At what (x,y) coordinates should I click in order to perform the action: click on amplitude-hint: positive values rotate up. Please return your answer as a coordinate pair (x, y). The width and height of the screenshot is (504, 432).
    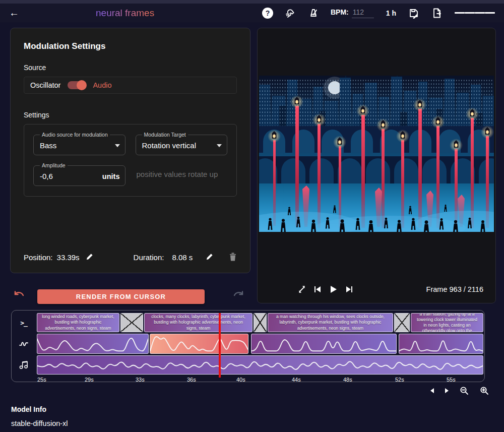
    Looking at the image, I should click on (181, 174).